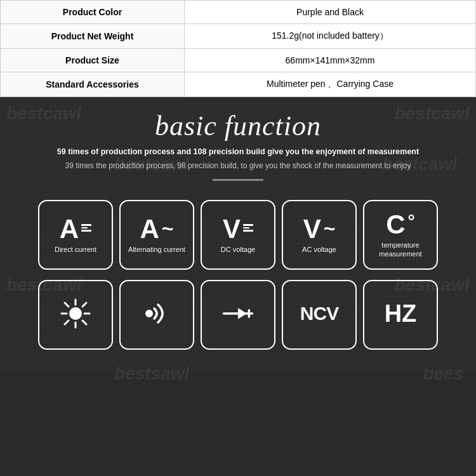  Describe the element at coordinates (152, 374) in the screenshot. I see `watermark: bestsawl` at that location.